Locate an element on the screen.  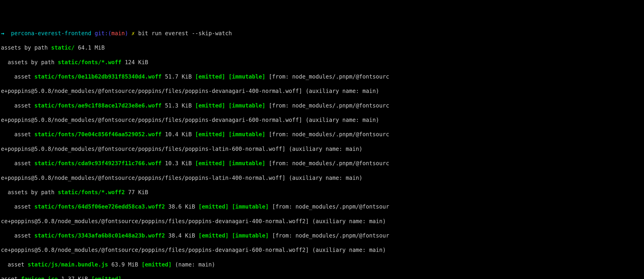
asset-path: static/fonts/0e11b62db931f85340d4.woff is located at coordinates (98, 77).